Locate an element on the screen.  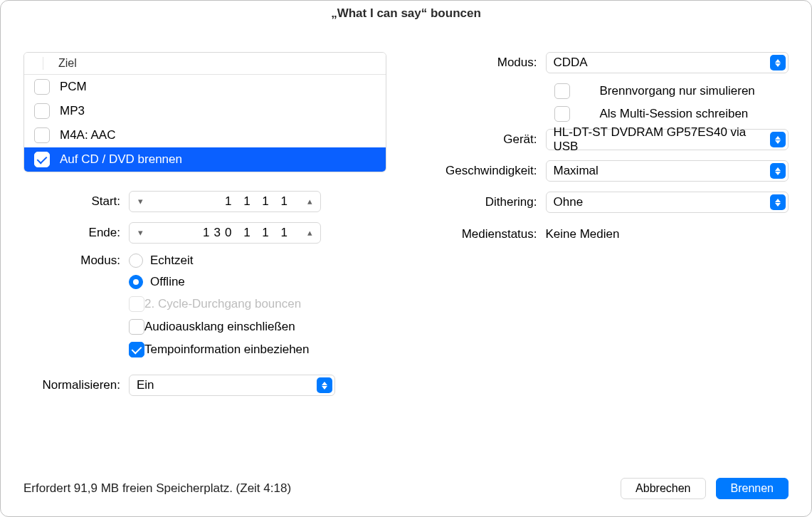
target-row-m4a: M4A: AAC is located at coordinates (205, 135).